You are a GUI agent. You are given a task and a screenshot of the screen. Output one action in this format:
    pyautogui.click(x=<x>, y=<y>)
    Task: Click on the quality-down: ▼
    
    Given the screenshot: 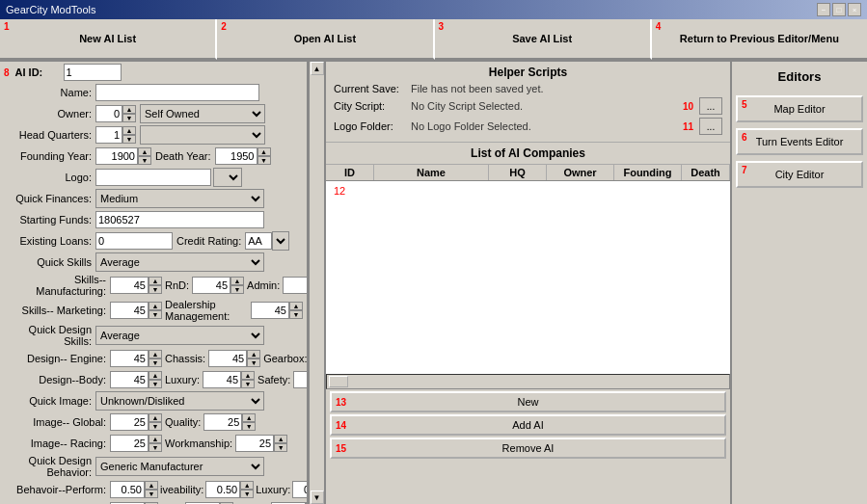 What is the action you would take?
    pyautogui.click(x=249, y=426)
    